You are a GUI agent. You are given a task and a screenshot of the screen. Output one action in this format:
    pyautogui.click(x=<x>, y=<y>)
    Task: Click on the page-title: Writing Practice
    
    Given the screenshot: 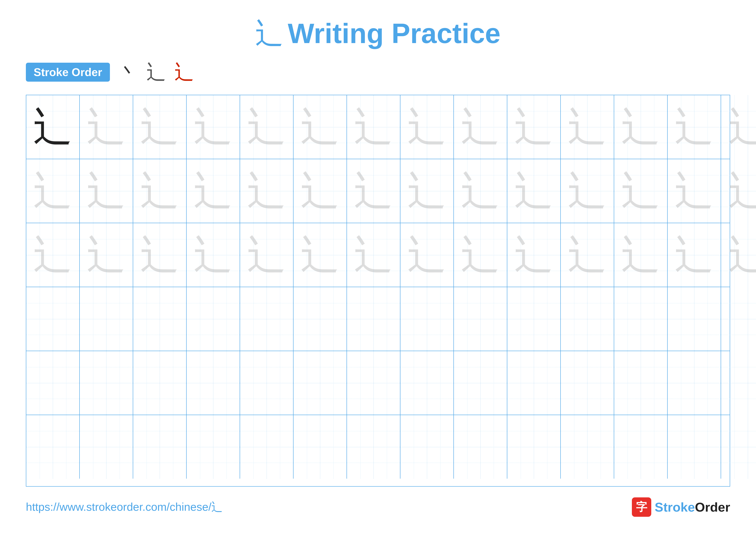 What is the action you would take?
    pyautogui.click(x=394, y=34)
    